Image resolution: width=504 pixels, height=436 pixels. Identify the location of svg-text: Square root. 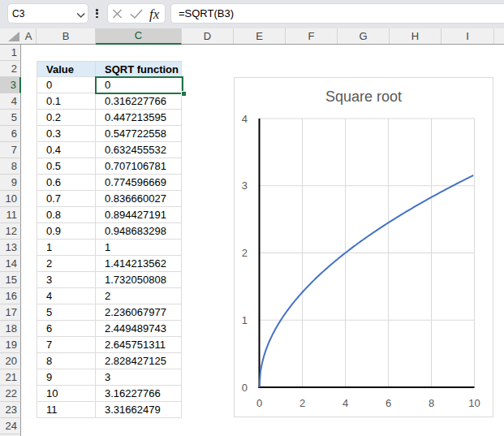
(364, 97).